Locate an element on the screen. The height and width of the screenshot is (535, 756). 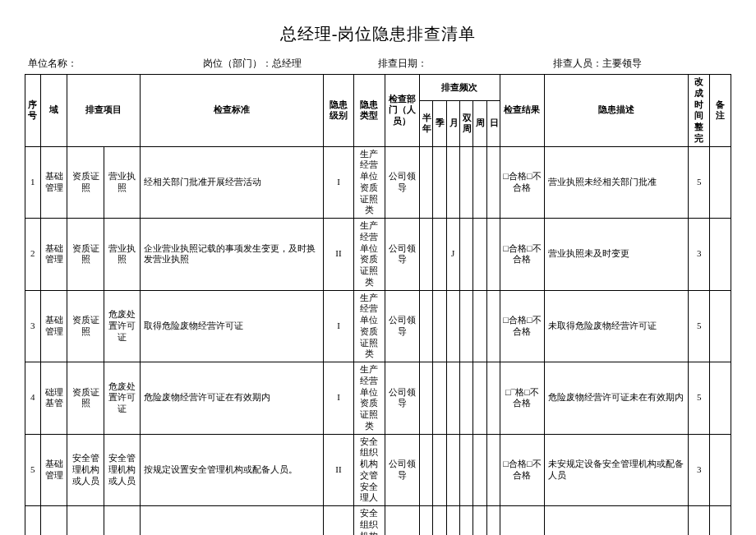
th-freq-1: 季 is located at coordinates (440, 124).